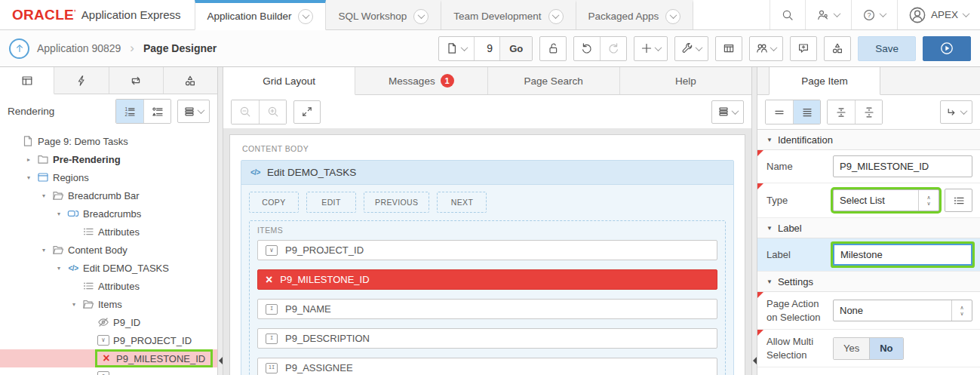 Image resolution: width=980 pixels, height=375 pixels. Describe the element at coordinates (902, 311) in the screenshot. I see `property-select-page-action-on-selection: None∧∨` at that location.